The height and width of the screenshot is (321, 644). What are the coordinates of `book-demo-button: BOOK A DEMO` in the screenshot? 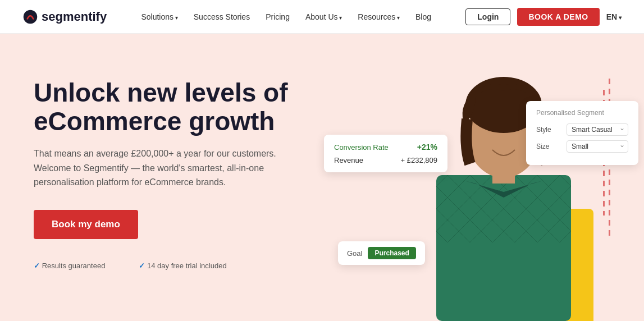 It's located at (558, 17).